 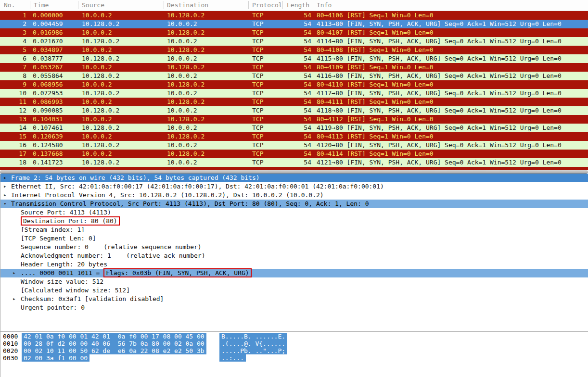 I want to click on packet-row: 9 0.068956 10.0.0.2 10.128.0.2 TCP 54 80…, so click(x=294, y=85).